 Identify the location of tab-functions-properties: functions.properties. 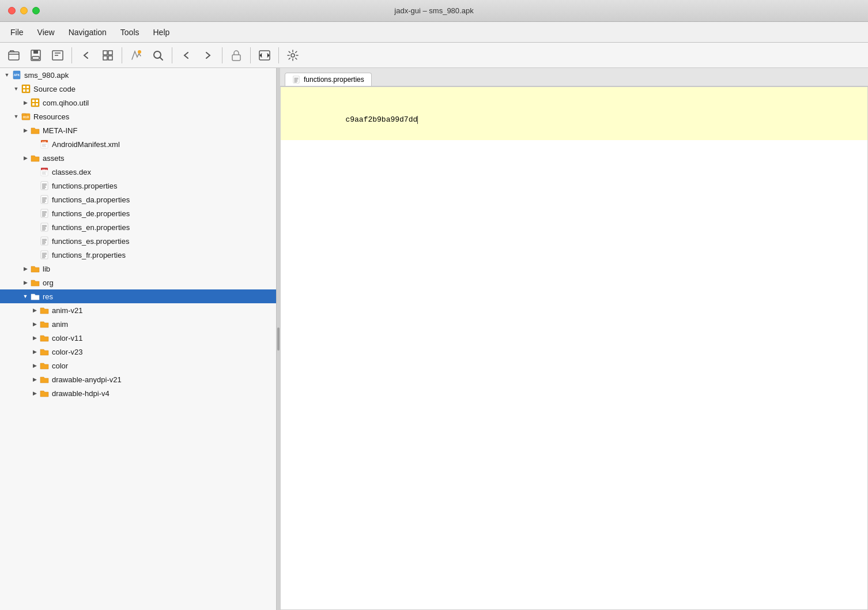
(329, 80).